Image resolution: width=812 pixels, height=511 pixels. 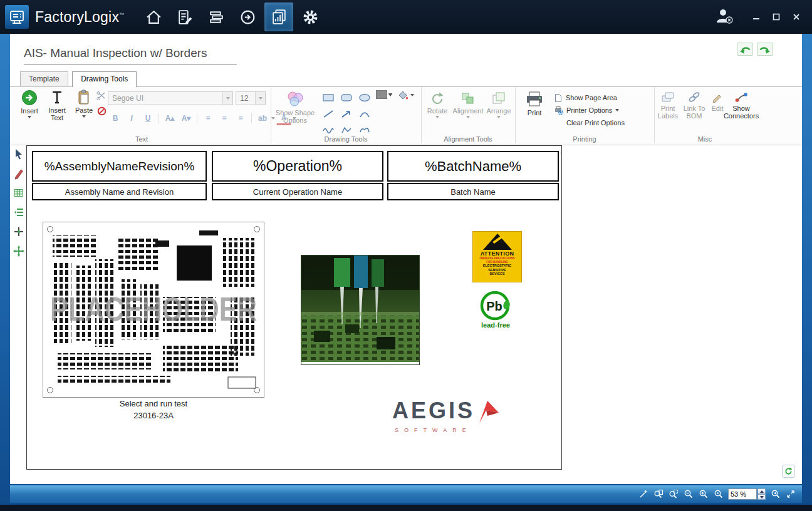 What do you see at coordinates (643, 495) in the screenshot?
I see `zoom-tool-icon` at bounding box center [643, 495].